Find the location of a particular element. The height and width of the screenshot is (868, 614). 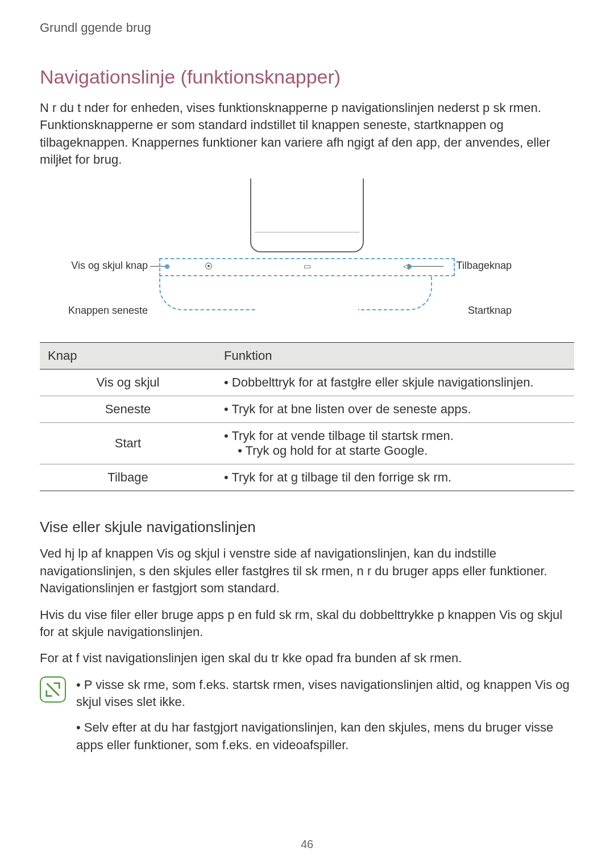

cell-key: Seneste is located at coordinates (128, 409).